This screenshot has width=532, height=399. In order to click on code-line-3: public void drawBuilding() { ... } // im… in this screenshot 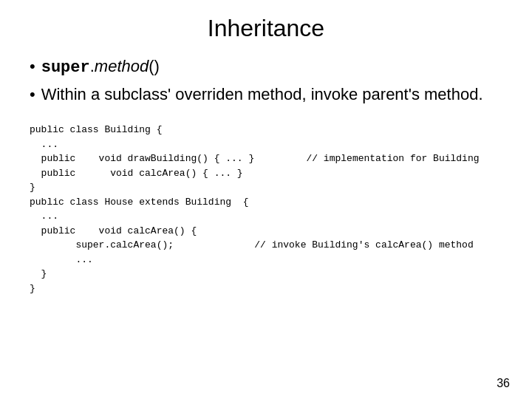, I will do `click(266, 159)`.